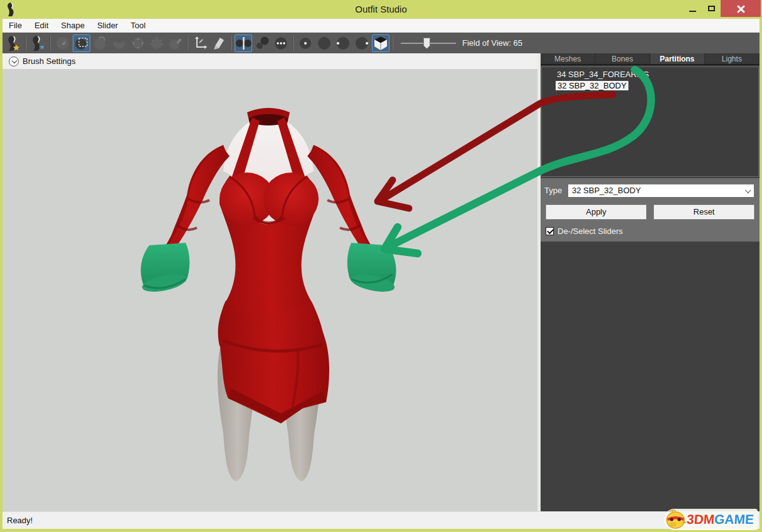 This screenshot has height=532, width=762. Describe the element at coordinates (711, 519) in the screenshot. I see `watermark-3dmgame: 3DM GAME` at that location.